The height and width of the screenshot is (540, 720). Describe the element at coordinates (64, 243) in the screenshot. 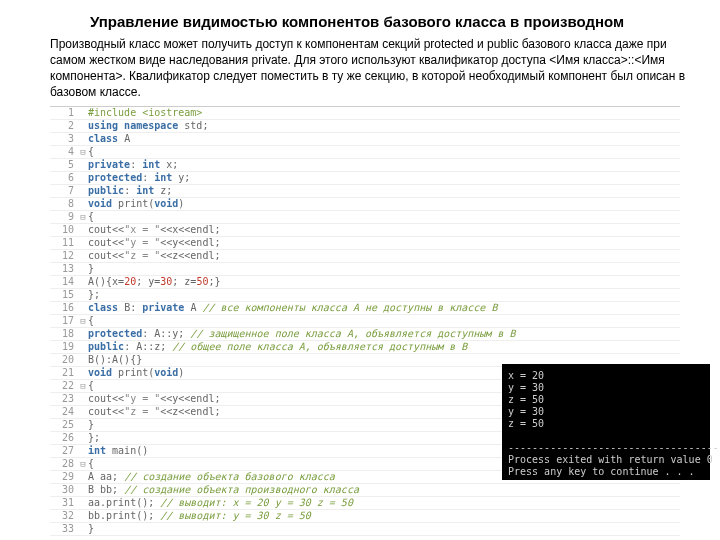

I see `line-number: 11` at that location.